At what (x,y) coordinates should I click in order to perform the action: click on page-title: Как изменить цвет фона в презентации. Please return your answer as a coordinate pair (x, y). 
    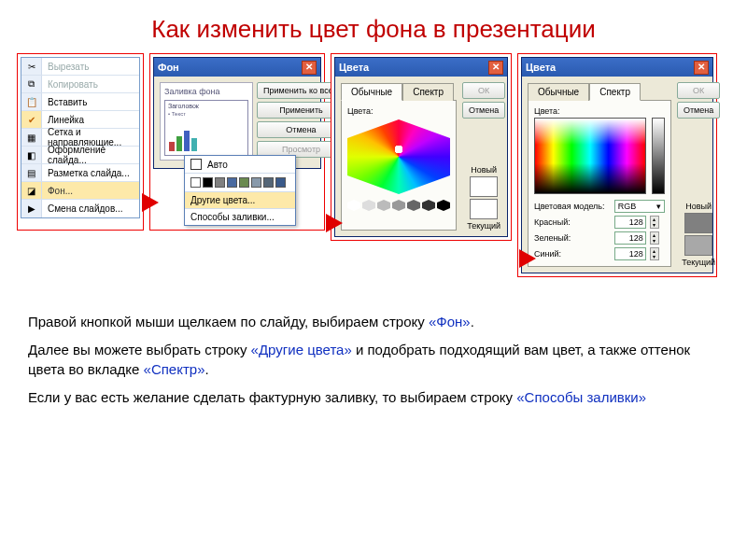
    Looking at the image, I should click on (374, 26).